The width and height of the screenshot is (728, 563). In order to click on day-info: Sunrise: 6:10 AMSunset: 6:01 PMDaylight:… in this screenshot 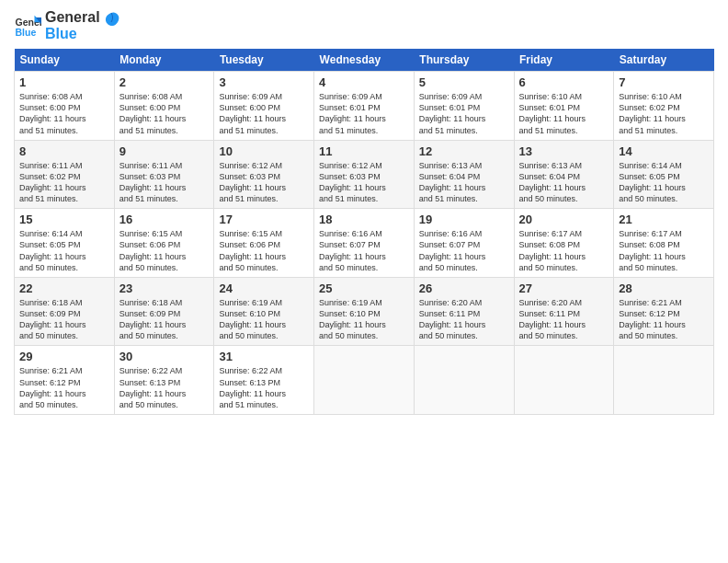, I will do `click(564, 114)`.